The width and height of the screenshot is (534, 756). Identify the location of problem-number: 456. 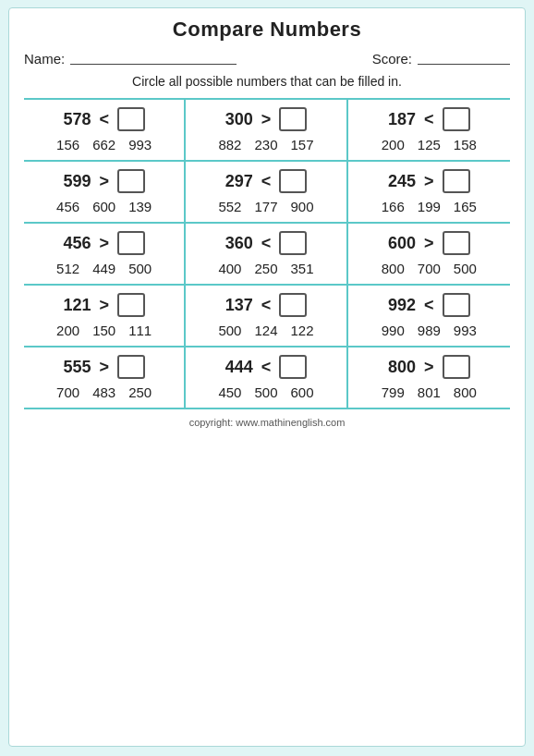
(77, 244).